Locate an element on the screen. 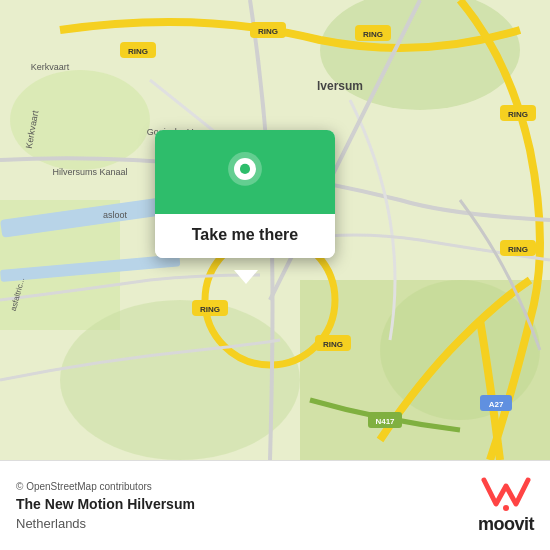  location-country: Netherlands is located at coordinates (106, 524).